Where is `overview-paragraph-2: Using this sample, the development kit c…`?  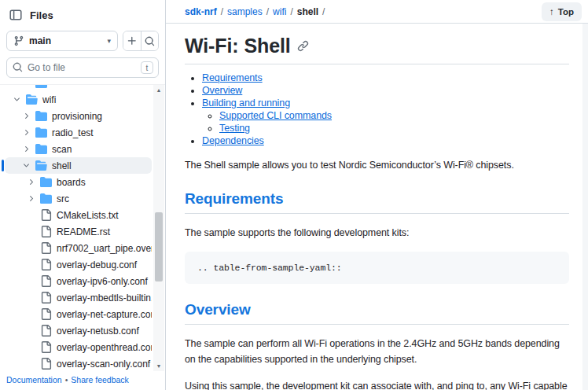 overview-paragraph-2: Using this sample, the development kit c… is located at coordinates (377, 384).